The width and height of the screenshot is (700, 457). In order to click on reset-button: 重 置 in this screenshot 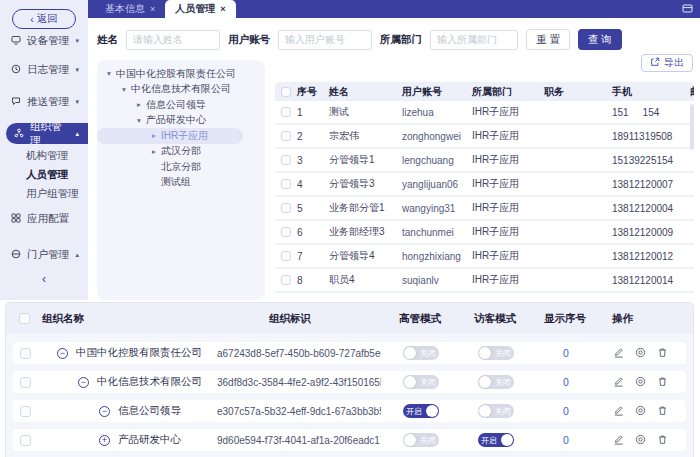, I will do `click(548, 40)`.